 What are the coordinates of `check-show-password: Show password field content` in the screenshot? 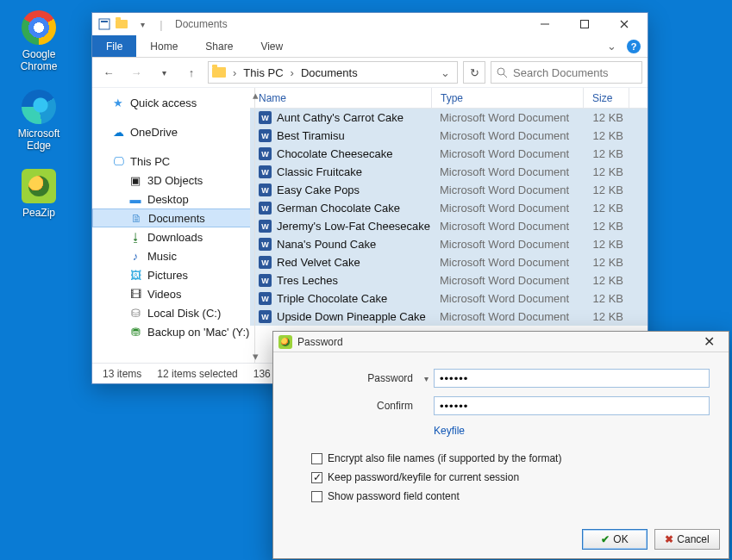 It's located at (510, 496).